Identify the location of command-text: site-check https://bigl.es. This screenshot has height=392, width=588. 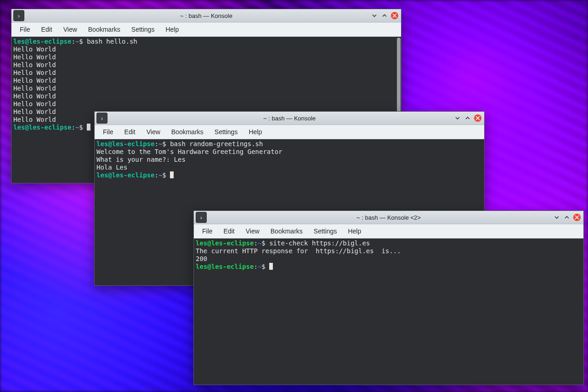
(318, 243).